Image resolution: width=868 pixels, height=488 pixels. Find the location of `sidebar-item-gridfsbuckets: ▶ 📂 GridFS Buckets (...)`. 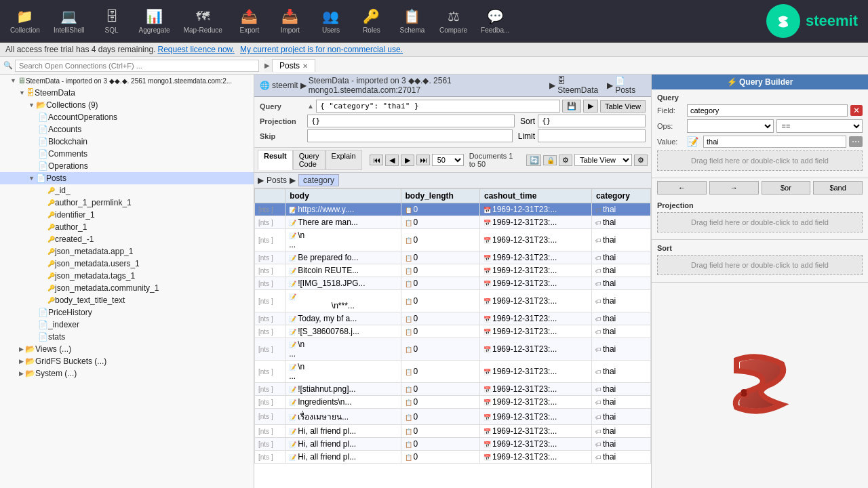

sidebar-item-gridfsbuckets: ▶ 📂 GridFS Buckets (...) is located at coordinates (127, 361).